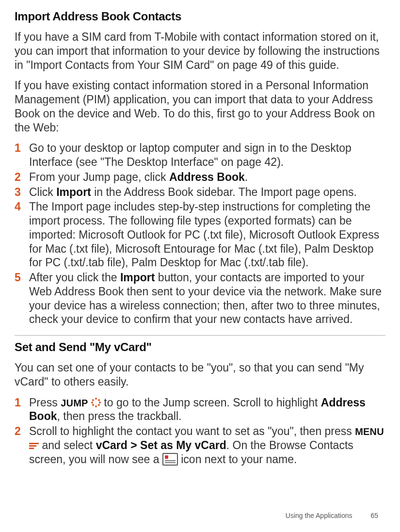 The image size is (400, 532). I want to click on step-4: 4 The Import page includes step-by-step …, so click(200, 235).